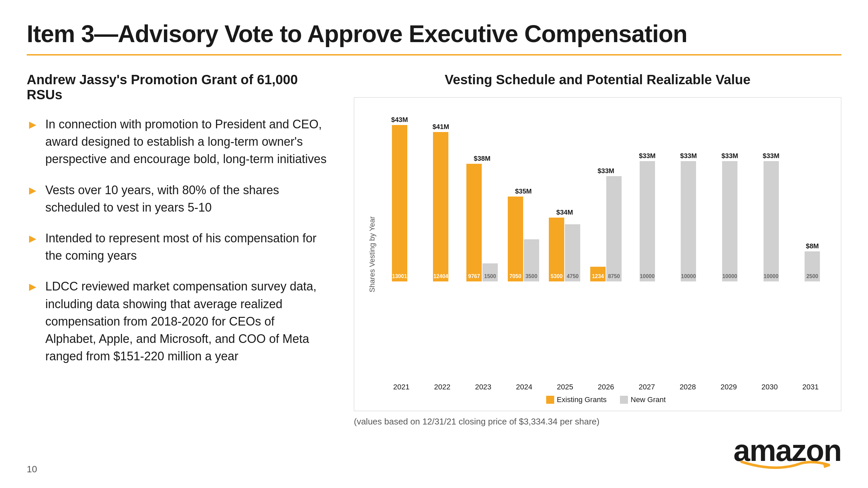 The height and width of the screenshot is (488, 868). Describe the element at coordinates (186, 199) in the screenshot. I see `bullet-text: Vests over 10 years, with 80% of the sha…` at that location.